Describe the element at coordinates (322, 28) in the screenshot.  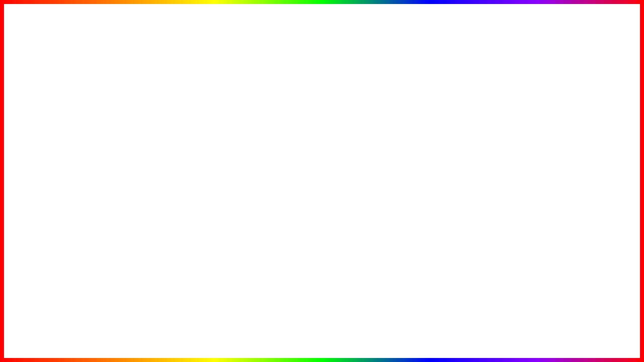
I see `main-title: BLOX FRUITS` at that location.